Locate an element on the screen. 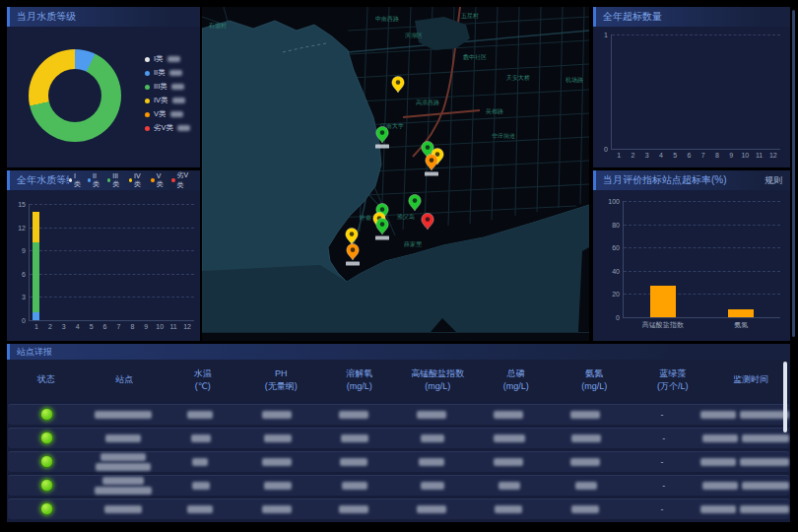  column-header-line2: (万个/L) is located at coordinates (673, 387).